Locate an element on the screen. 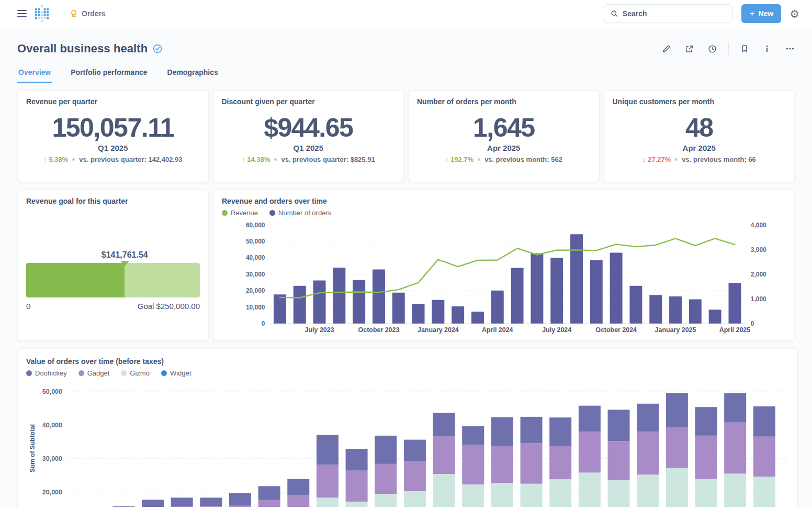 The width and height of the screenshot is (812, 508). verified-badge-icon is located at coordinates (157, 49).